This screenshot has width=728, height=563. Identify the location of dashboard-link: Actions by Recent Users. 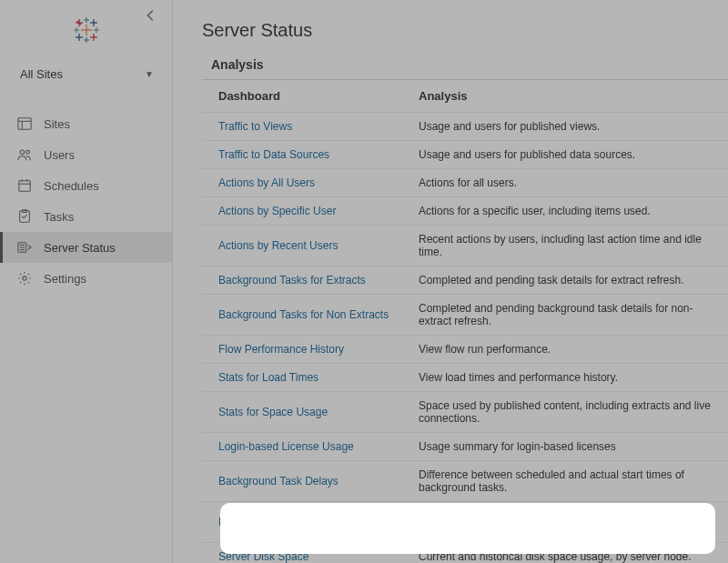
(278, 246).